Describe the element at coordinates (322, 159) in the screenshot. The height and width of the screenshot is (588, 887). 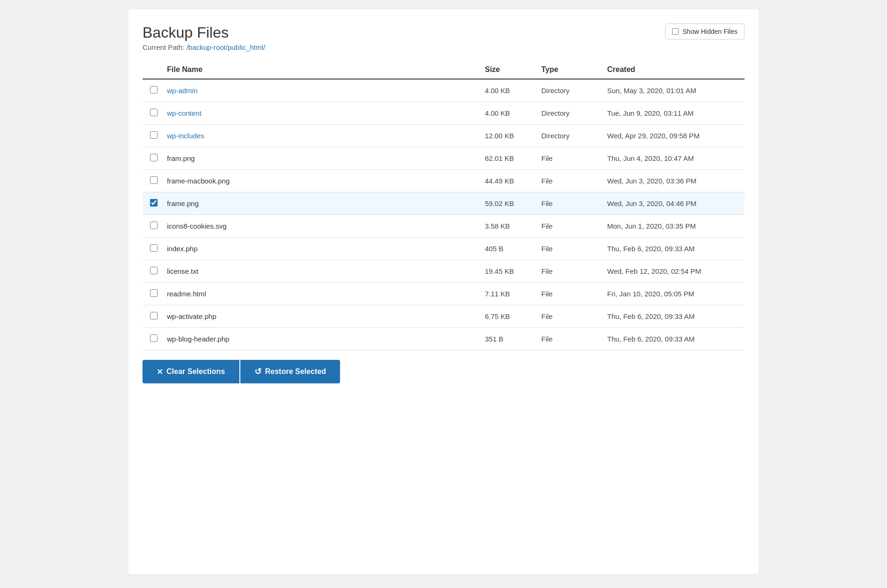
I see `row-filename: fram.png` at that location.